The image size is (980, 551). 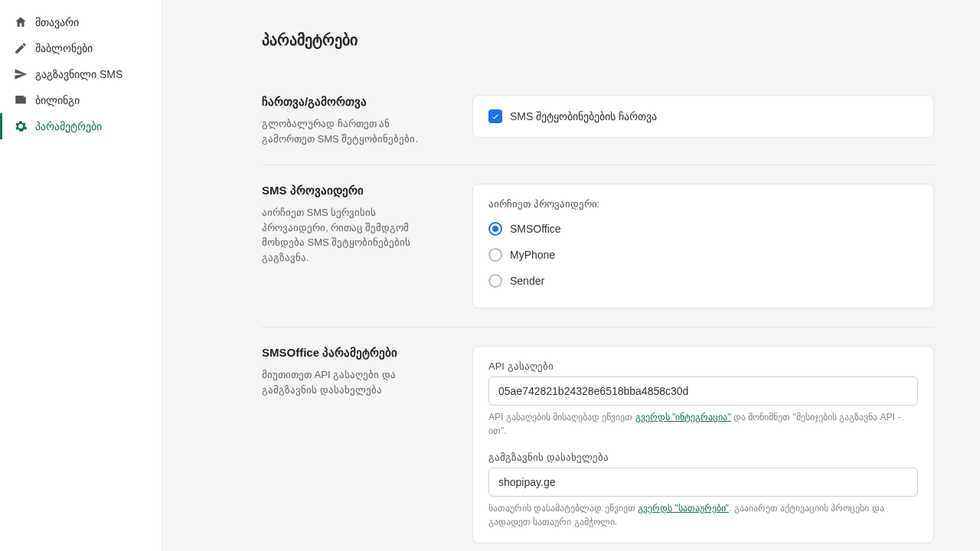 I want to click on gear-icon, so click(x=21, y=126).